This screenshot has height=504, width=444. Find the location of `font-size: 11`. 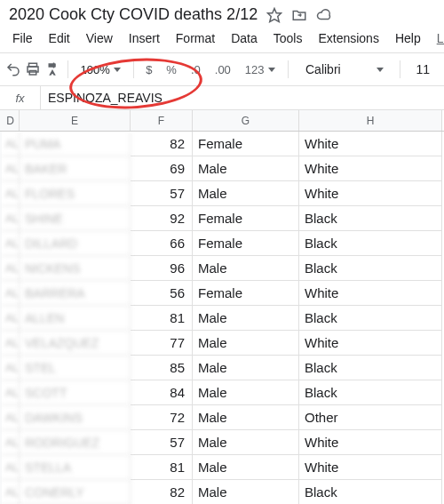

font-size: 11 is located at coordinates (423, 69).